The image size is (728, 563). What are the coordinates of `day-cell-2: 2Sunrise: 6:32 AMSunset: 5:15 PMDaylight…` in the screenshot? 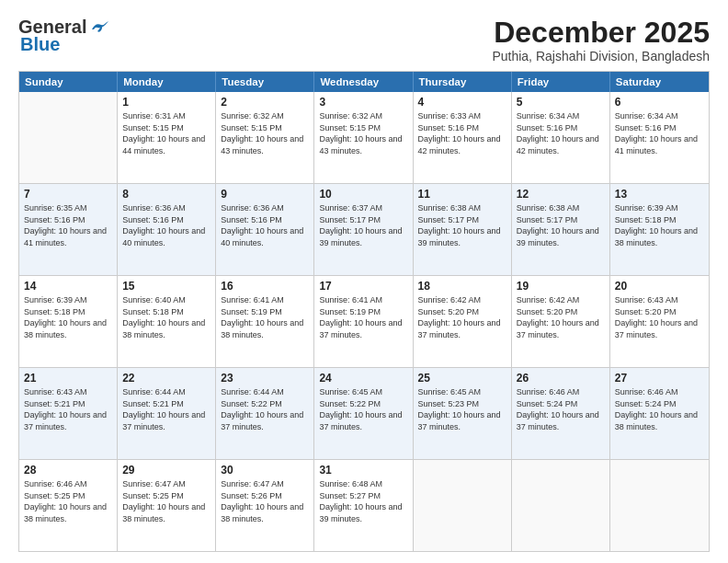 It's located at (265, 138).